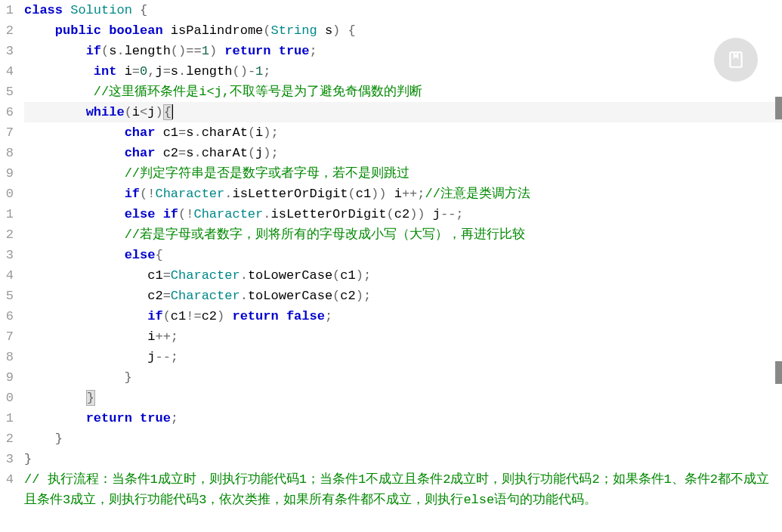 This screenshot has width=782, height=532. I want to click on token: charAt, so click(225, 133).